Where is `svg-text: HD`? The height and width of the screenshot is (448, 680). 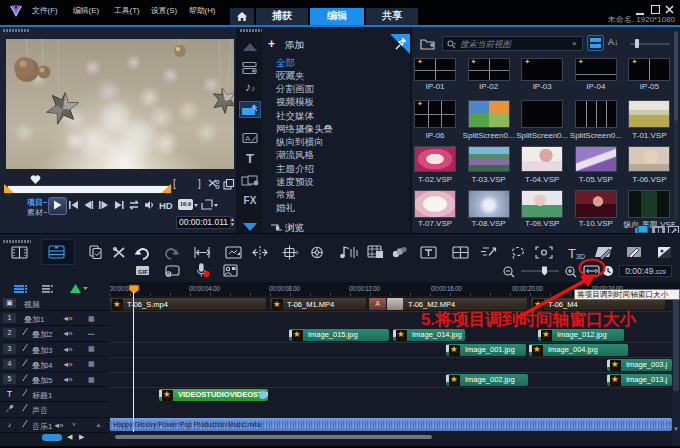 svg-text: HD is located at coordinates (166, 205).